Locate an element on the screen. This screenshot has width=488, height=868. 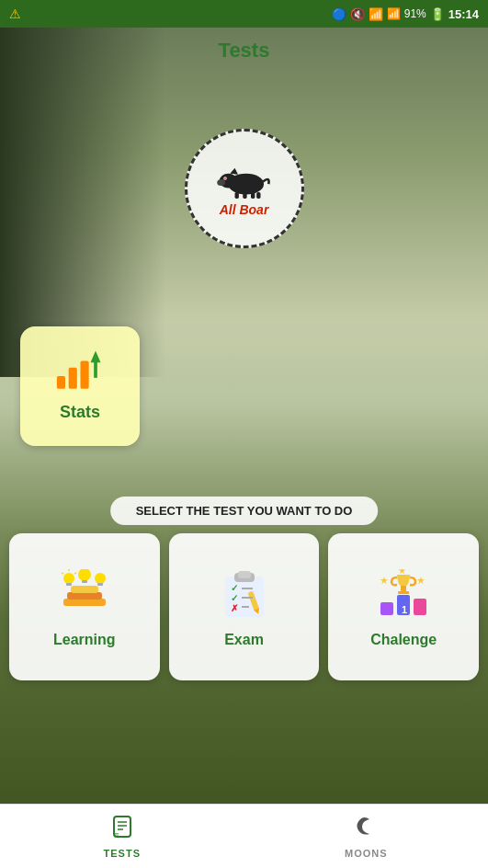
page-title: Tests is located at coordinates (244, 51).